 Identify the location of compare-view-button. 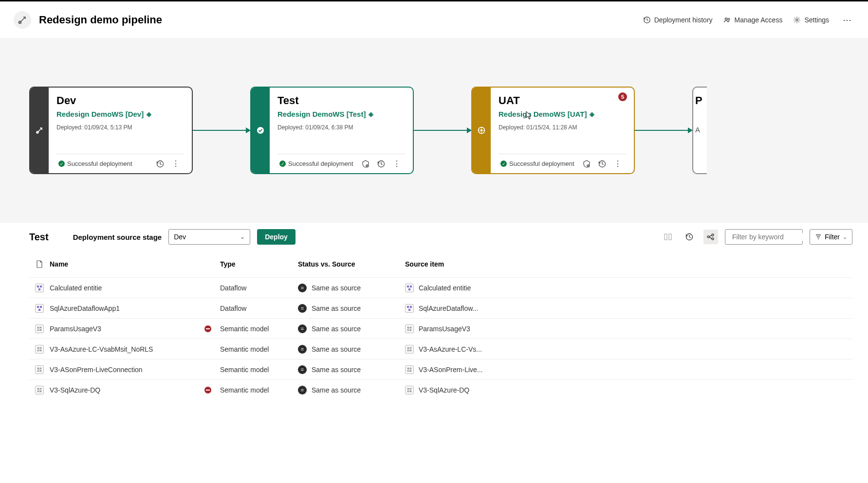
(668, 237).